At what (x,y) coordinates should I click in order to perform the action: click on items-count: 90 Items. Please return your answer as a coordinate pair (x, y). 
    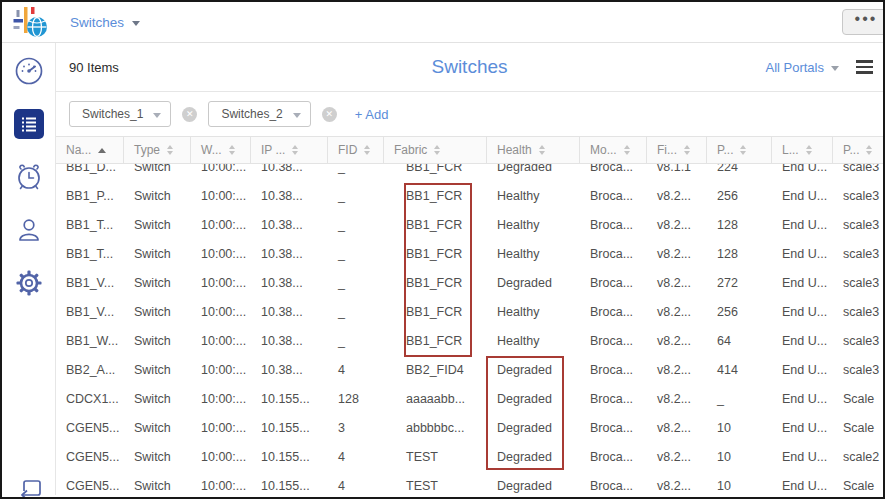
    Looking at the image, I should click on (94, 68).